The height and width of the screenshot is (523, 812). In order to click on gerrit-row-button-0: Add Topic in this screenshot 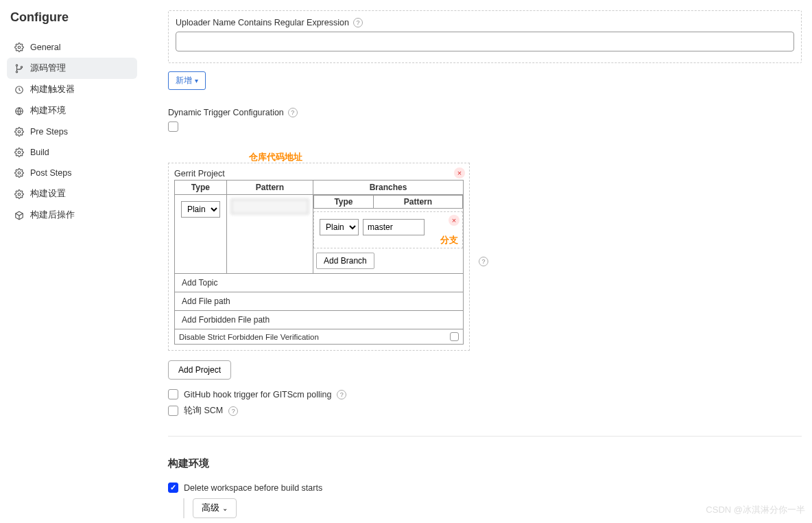, I will do `click(319, 283)`.